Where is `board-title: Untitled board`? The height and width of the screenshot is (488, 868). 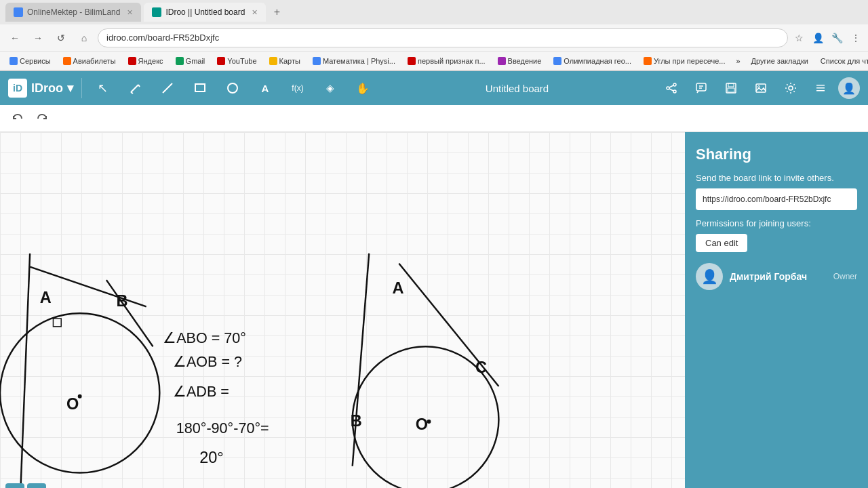
board-title: Untitled board is located at coordinates (517, 88).